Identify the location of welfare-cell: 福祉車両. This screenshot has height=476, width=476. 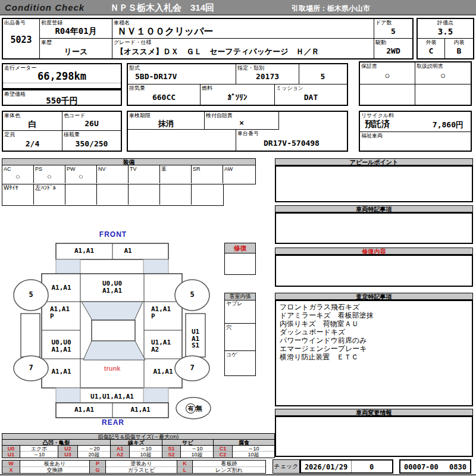
(415, 142).